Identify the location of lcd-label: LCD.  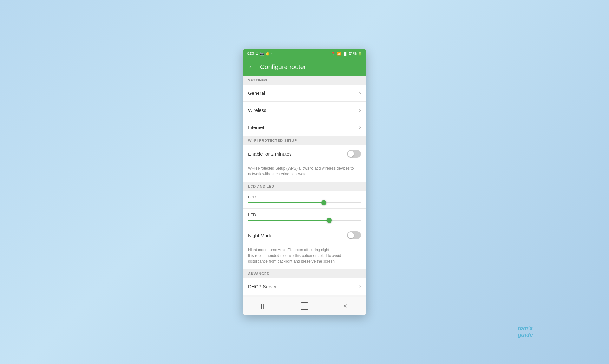
(304, 197).